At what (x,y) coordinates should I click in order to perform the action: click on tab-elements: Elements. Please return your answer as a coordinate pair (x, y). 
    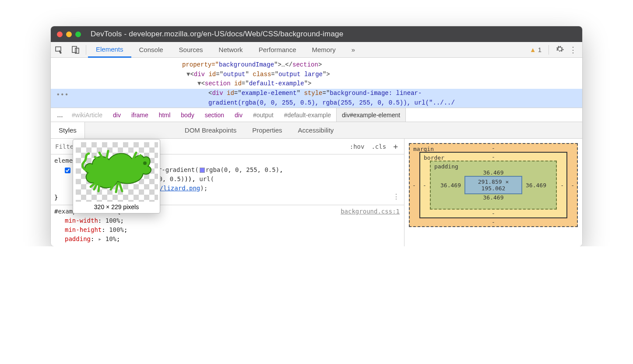
    Looking at the image, I should click on (109, 50).